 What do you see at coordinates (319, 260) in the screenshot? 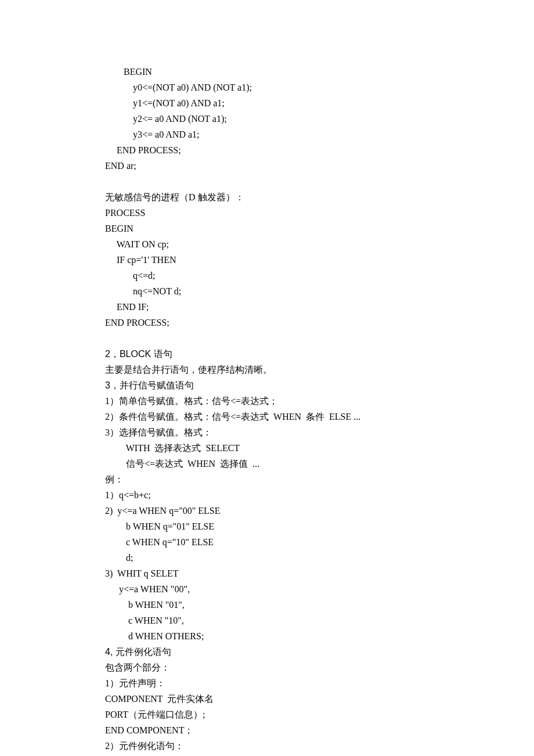
I see `code-line: IF cp='1' THEN` at bounding box center [319, 260].